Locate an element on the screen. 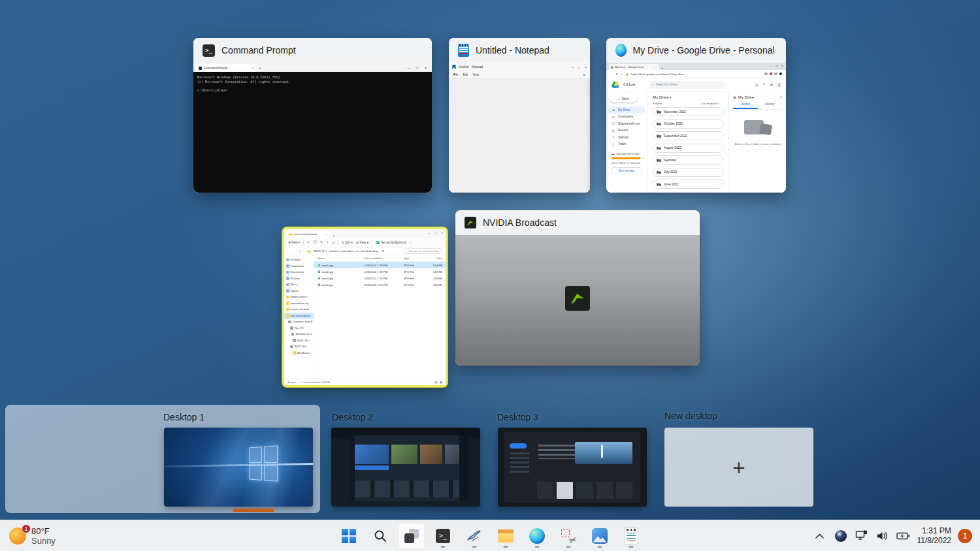 This screenshot has width=980, height=551. battery-charging-icon is located at coordinates (903, 536).